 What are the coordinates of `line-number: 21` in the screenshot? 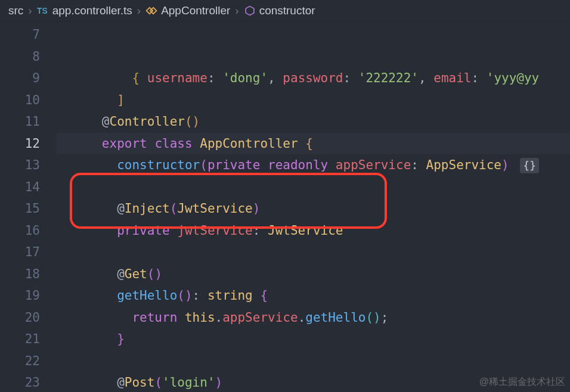 It's located at (20, 340).